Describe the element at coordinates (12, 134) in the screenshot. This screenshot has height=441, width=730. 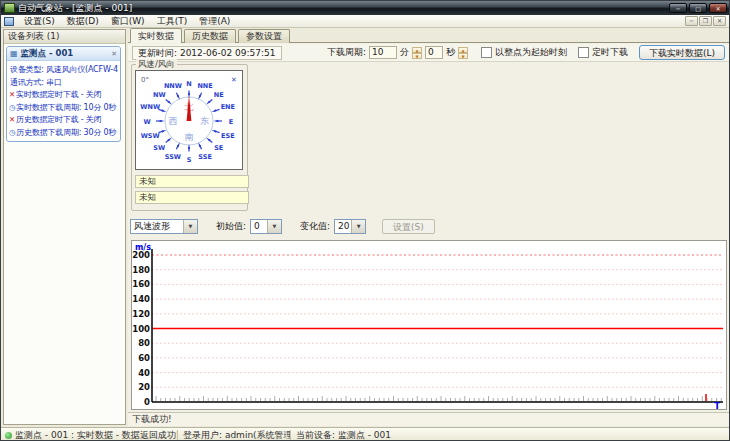
I see `clock-icon: ◷` at that location.